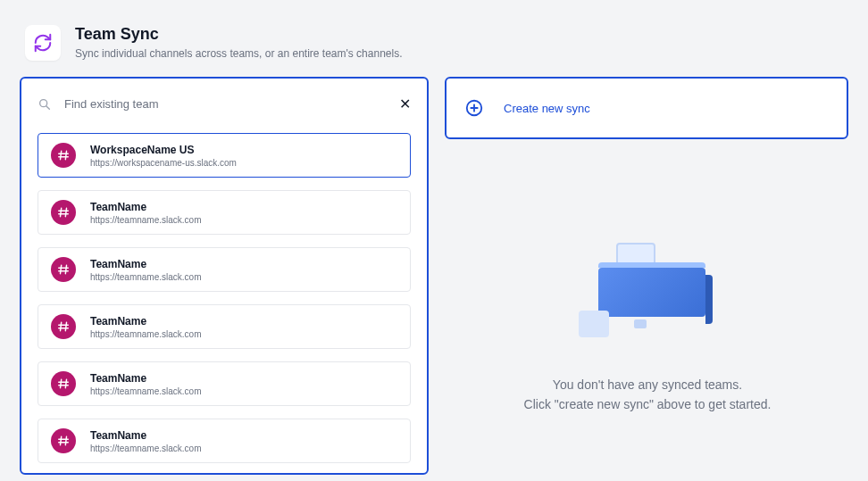  I want to click on close-icon: ✕, so click(405, 104).